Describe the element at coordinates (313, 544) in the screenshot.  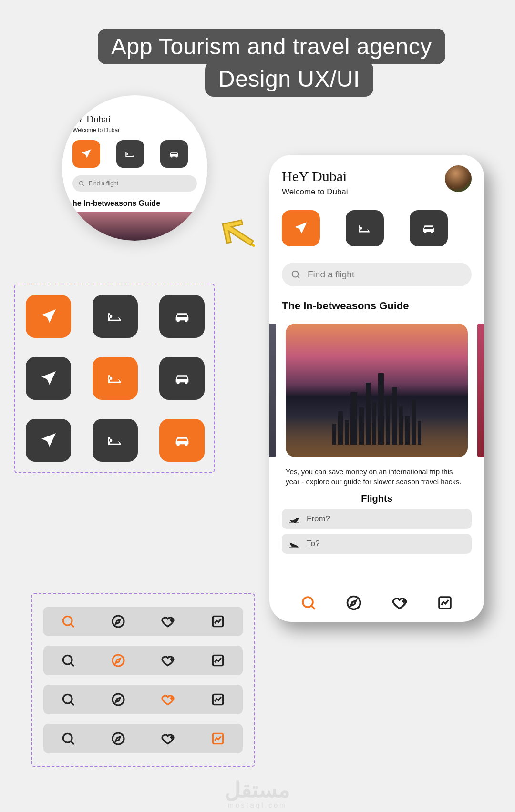
I see `to-placeholder: To?` at that location.